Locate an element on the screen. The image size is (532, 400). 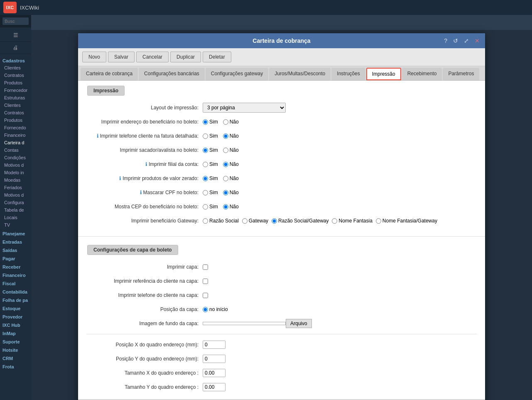
tab-parametros: Parâmetros is located at coordinates (461, 74).